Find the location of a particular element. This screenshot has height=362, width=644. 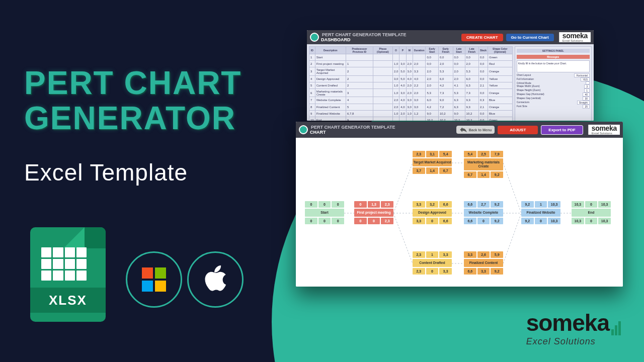

xlsx-extension-label: XLSX is located at coordinates (68, 300).